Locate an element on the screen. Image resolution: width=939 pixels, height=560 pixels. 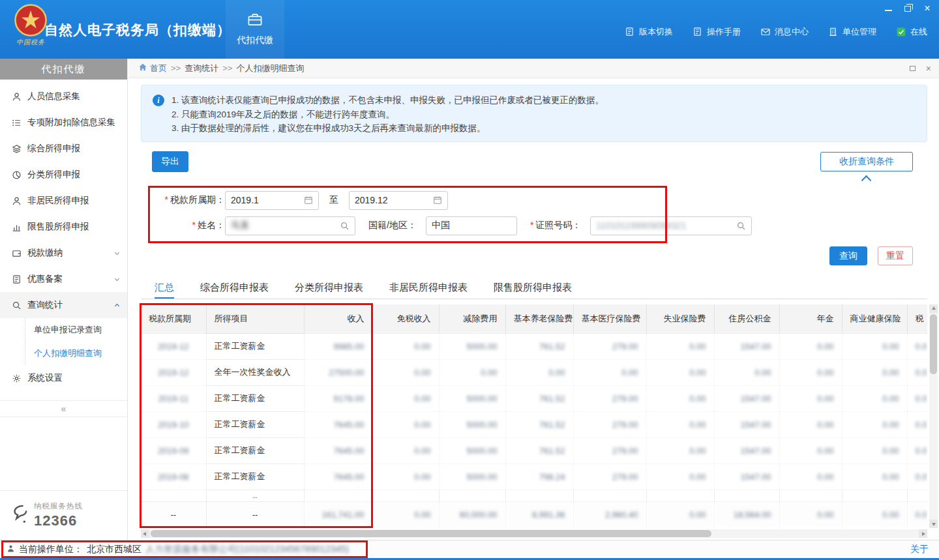
sidebar-subitem: 单位申报记录查询 is located at coordinates (64, 330).